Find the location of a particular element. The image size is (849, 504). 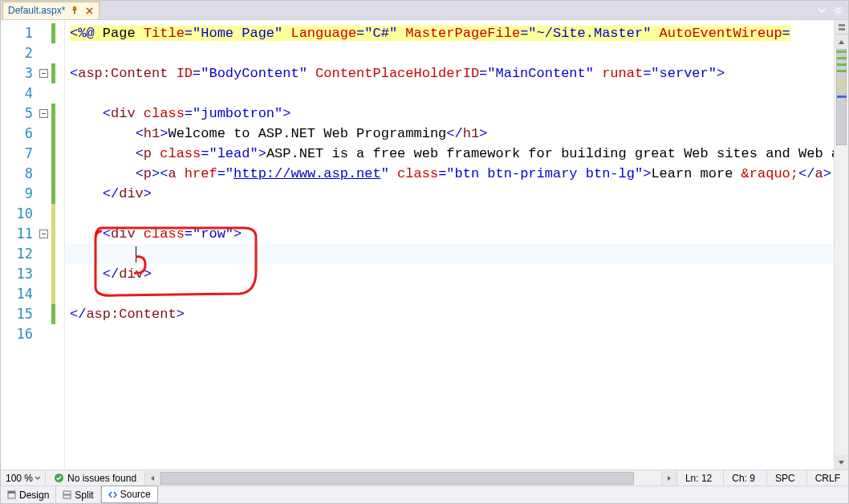

text-caret is located at coordinates (136, 254).